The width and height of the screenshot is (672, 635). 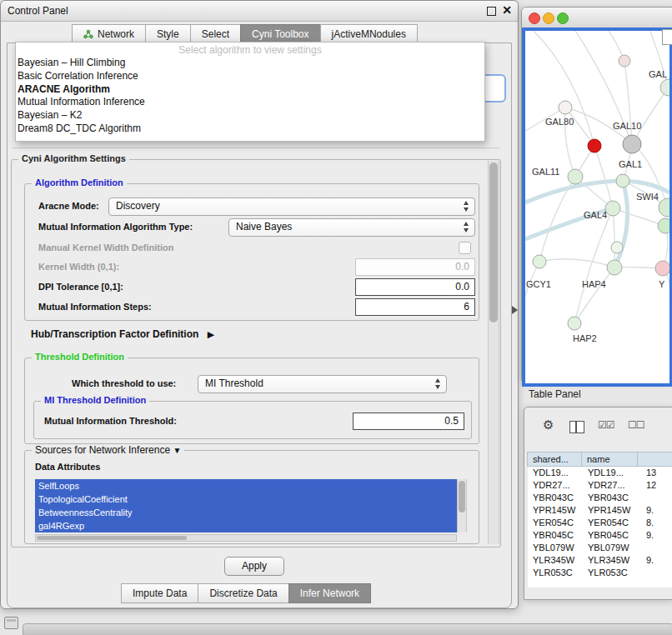 I want to click on list-item: SelfLoops, so click(x=246, y=486).